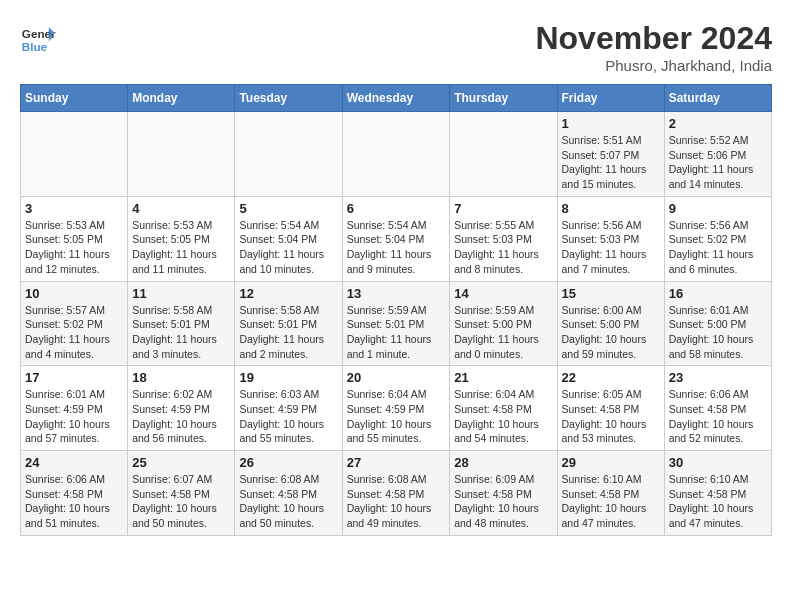 The image size is (792, 612). What do you see at coordinates (611, 248) in the screenshot?
I see `day-info: Sunrise: 5:56 AM Sunset: 5:03 PM Dayligh…` at bounding box center [611, 248].